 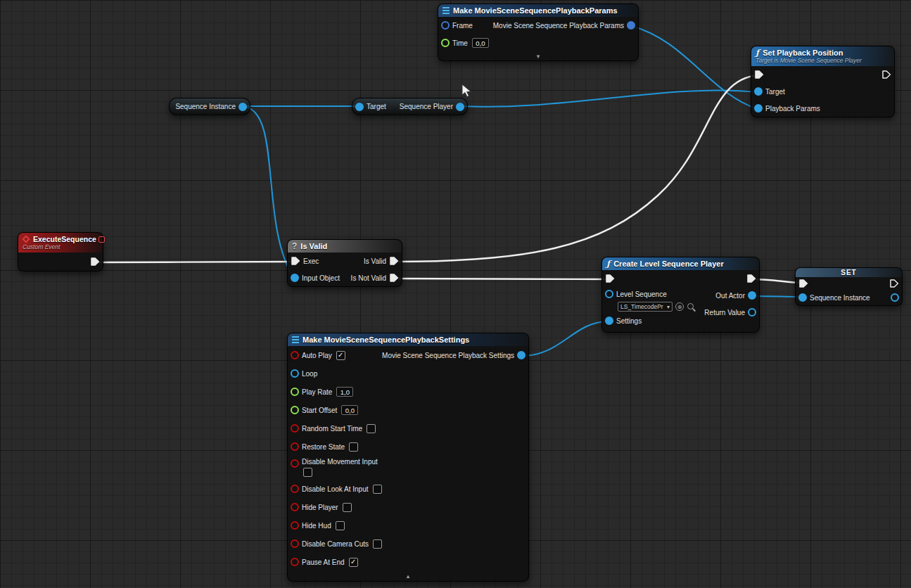 I want to click on node-header: ƒ Create Level Sequence Player, so click(x=681, y=264).